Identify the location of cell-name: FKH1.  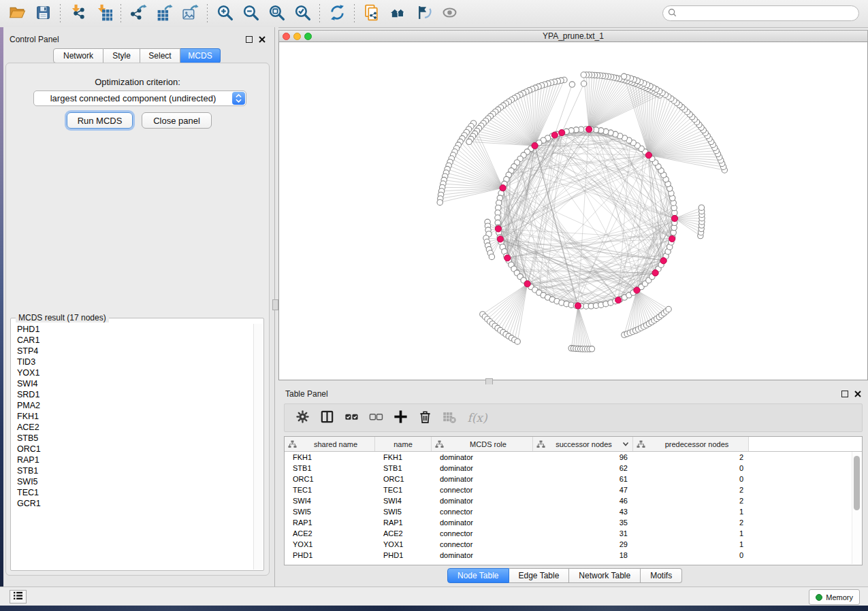
(403, 457).